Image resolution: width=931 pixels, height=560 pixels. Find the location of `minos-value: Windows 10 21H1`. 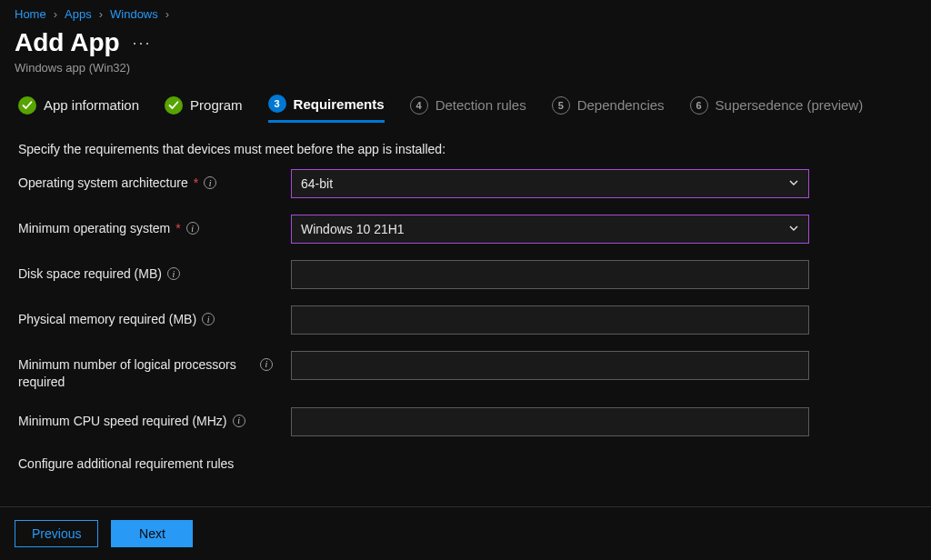

minos-value: Windows 10 21H1 is located at coordinates (353, 229).